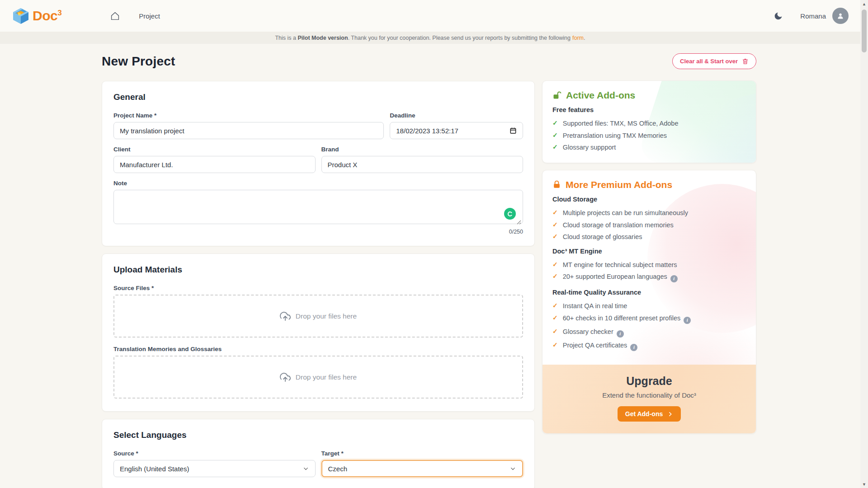  I want to click on top-navbar: Doc3 Project Romana, so click(430, 16).